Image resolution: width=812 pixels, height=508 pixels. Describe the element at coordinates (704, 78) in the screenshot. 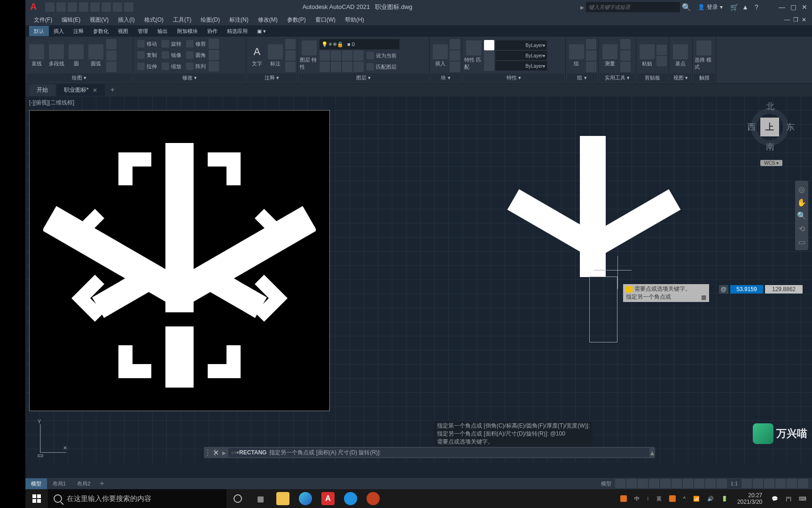

I see `panel-touch-label: 触摸` at that location.